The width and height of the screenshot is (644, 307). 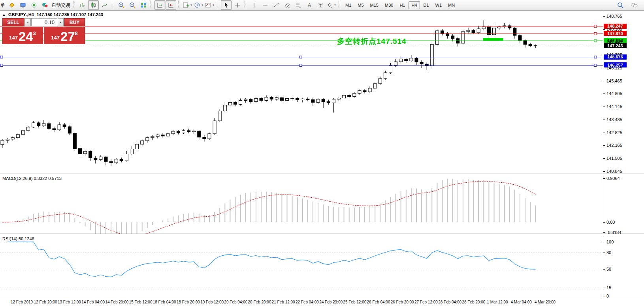 I want to click on time-axis-label: 27 Feb 12:00, so click(x=426, y=302).